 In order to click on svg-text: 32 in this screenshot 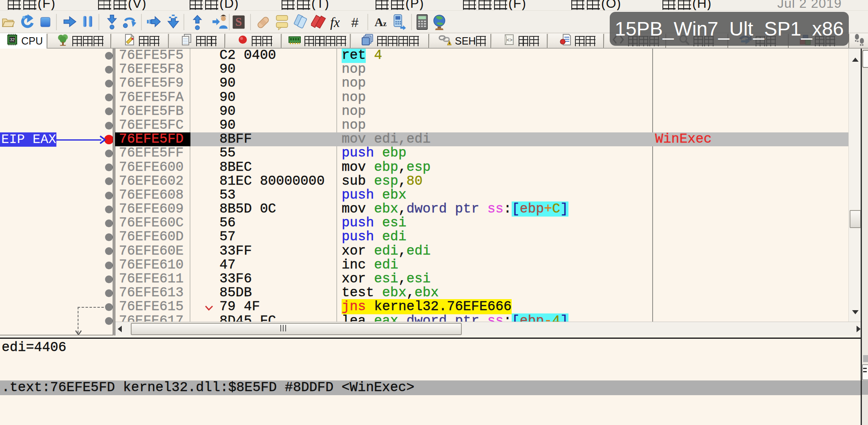, I will do `click(12, 40)`.